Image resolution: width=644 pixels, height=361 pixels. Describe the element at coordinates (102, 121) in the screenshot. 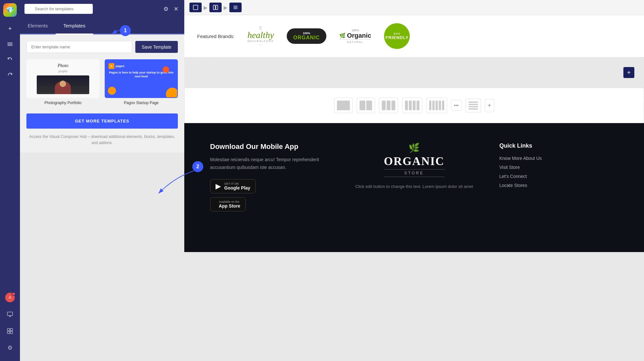

I see `get-more-templates-button: GET MORE TEMPLATES` at that location.